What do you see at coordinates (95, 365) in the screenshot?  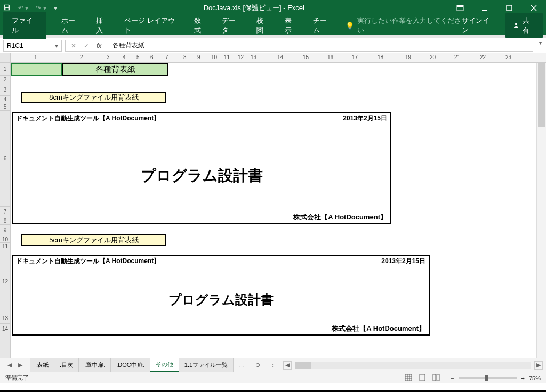 I see `sheet-tab: .章中扉.` at bounding box center [95, 365].